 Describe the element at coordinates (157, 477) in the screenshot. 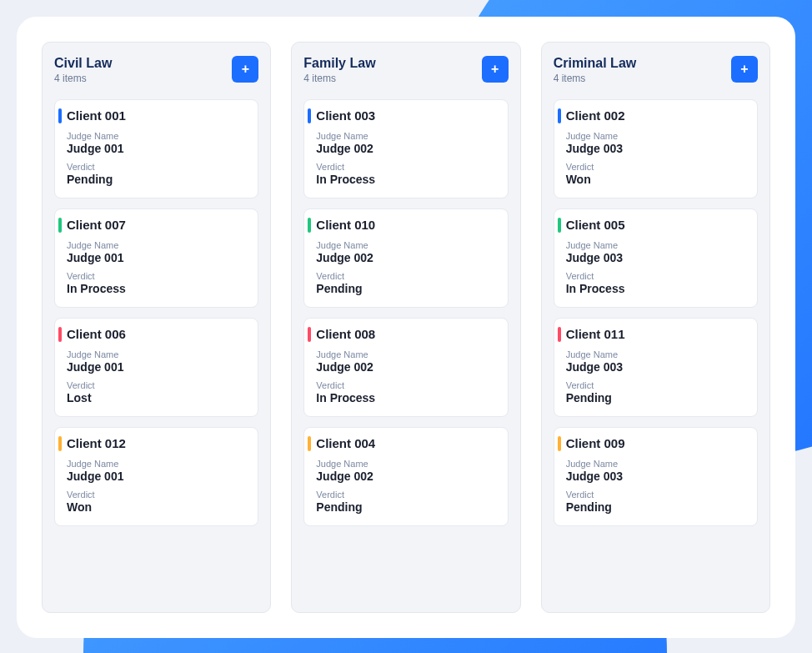

I see `case-card: Client 012Judge NameJudge 001VerdictWon` at that location.